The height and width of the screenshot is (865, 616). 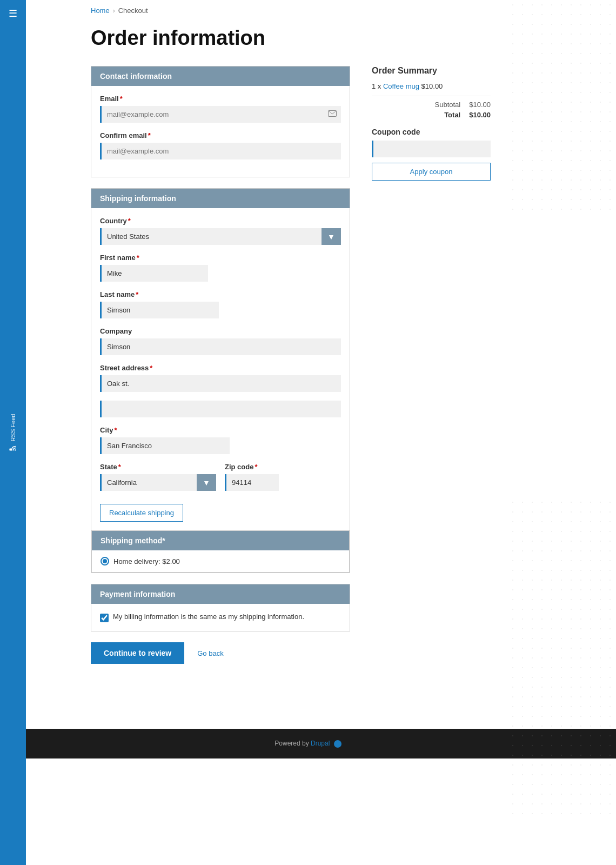 I want to click on zip-field-group: Zip code*, so click(x=283, y=477).